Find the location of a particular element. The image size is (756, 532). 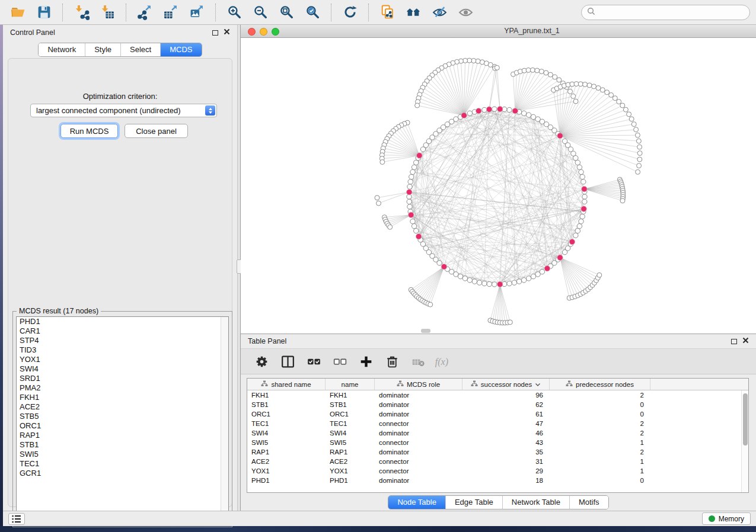

table-cell: 2 is located at coordinates (600, 433).